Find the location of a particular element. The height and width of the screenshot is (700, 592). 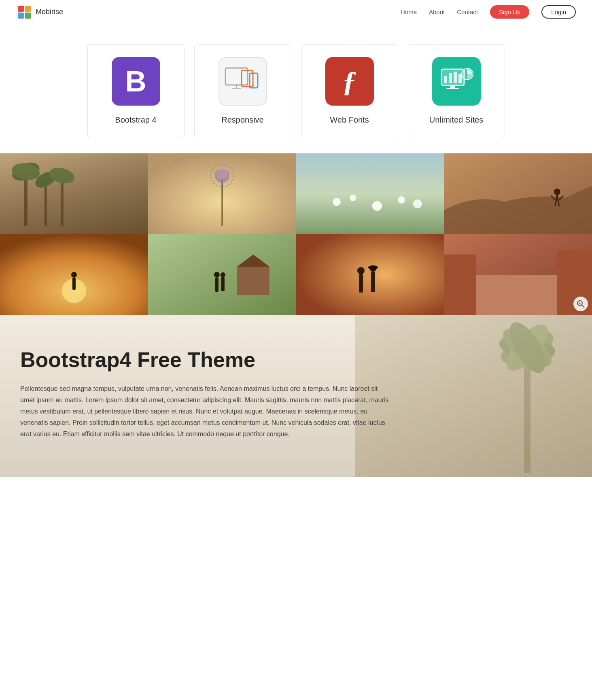

background-palm-icon is located at coordinates (527, 396).